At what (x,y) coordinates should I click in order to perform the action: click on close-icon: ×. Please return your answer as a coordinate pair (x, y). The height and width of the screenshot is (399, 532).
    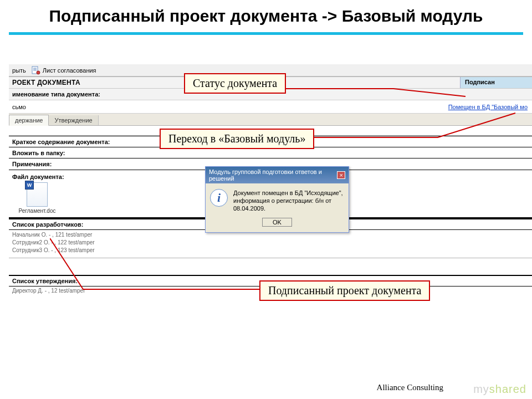
    Looking at the image, I should click on (341, 175).